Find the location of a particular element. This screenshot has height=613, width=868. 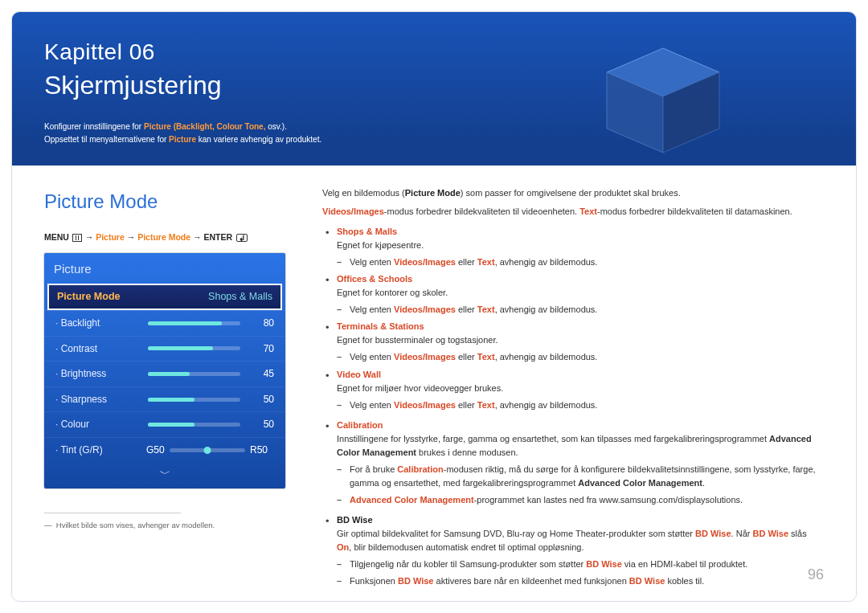

bw1a: Tilgjengelig når du kobler til Samsung-p… is located at coordinates (468, 564).